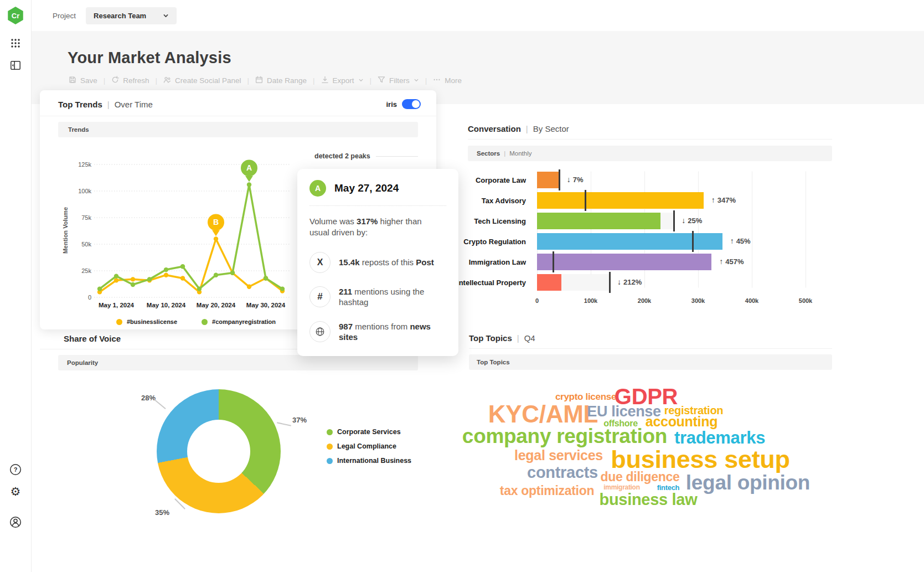 The width and height of the screenshot is (924, 572). I want to click on topic-word-trademarks: trademarks, so click(720, 437).